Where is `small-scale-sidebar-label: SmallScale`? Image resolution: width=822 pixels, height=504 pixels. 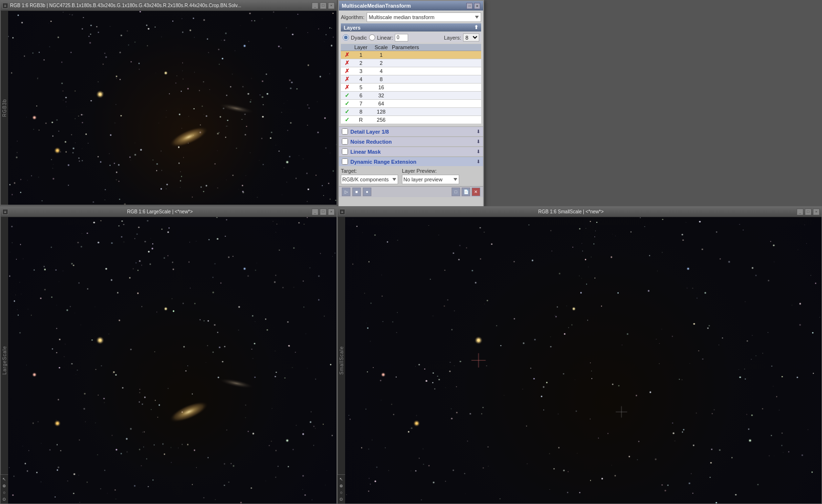 small-scale-sidebar-label: SmallScale is located at coordinates (341, 360).